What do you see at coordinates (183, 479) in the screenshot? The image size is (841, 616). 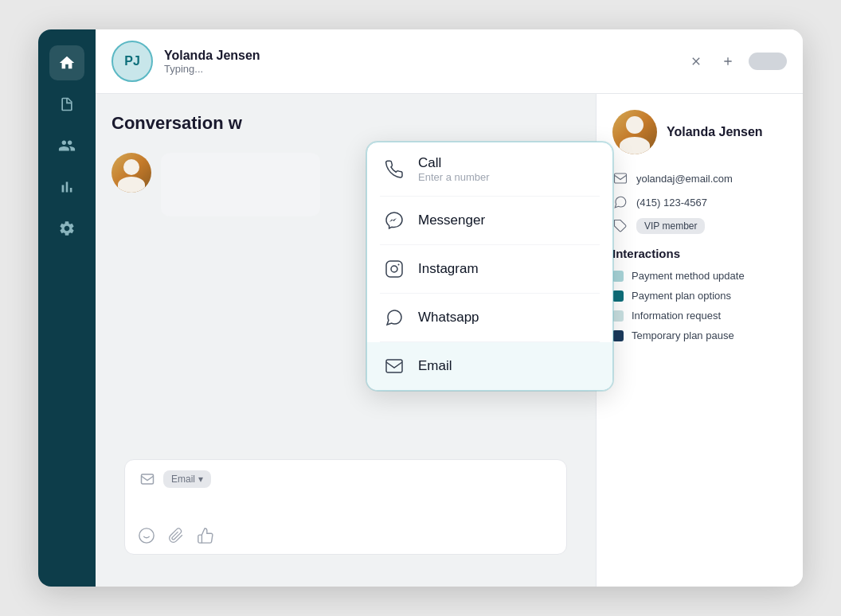 I see `channel-label: Email` at bounding box center [183, 479].